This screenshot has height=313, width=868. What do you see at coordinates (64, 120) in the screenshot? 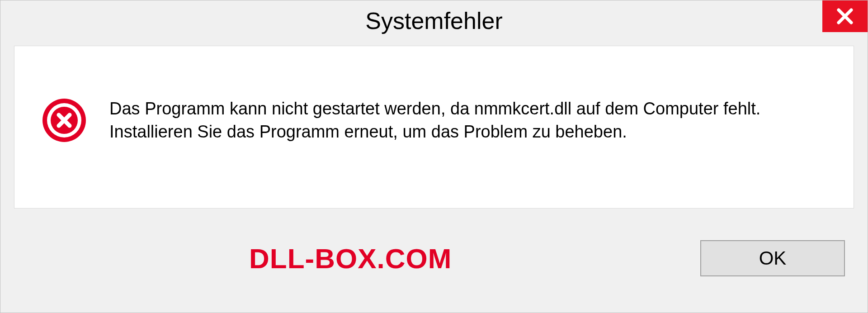
I see `error-icon` at bounding box center [64, 120].